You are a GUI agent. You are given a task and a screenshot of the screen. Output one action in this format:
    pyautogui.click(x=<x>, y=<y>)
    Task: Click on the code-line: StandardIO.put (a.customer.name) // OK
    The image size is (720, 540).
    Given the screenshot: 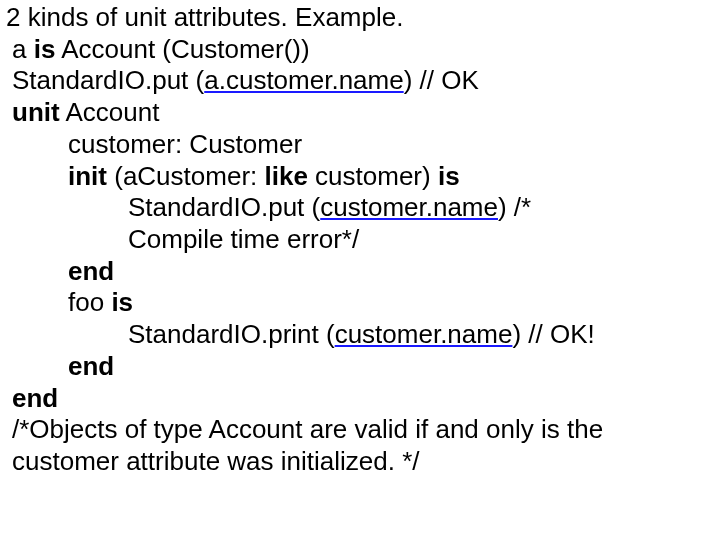 What is the action you would take?
    pyautogui.click(x=360, y=81)
    